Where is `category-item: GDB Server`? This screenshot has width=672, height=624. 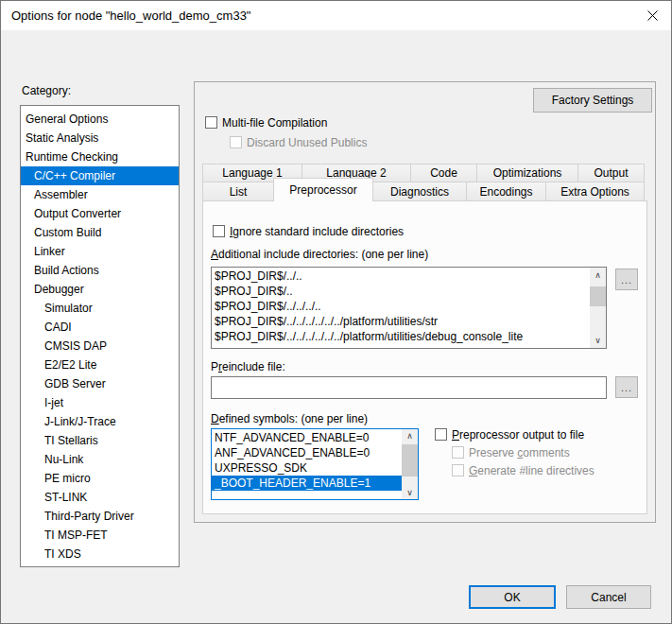 category-item: GDB Server is located at coordinates (100, 384).